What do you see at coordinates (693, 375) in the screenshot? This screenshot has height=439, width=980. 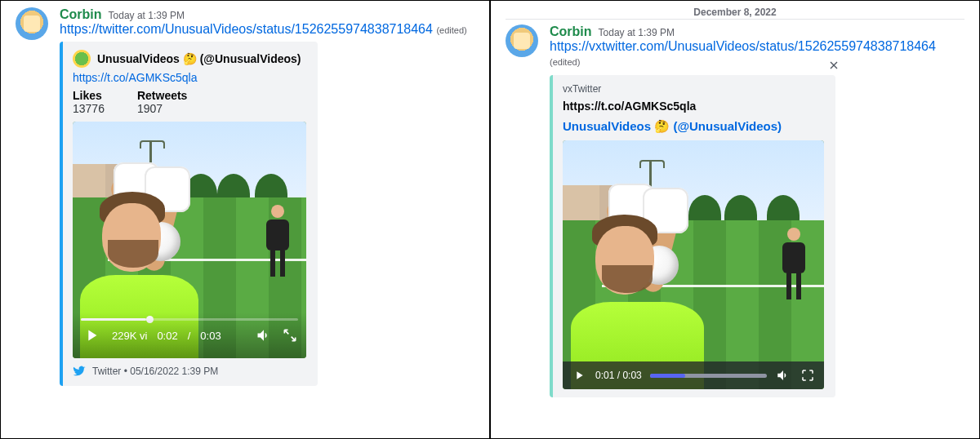 I see `video-controls: 0:01 / 0:03` at bounding box center [693, 375].